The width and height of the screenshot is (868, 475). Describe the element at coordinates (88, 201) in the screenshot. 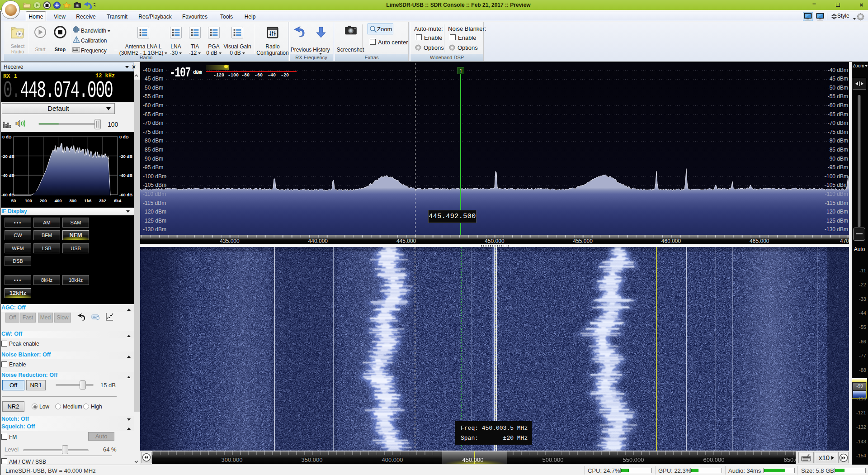

I see `svg-text: 1k6` at that location.